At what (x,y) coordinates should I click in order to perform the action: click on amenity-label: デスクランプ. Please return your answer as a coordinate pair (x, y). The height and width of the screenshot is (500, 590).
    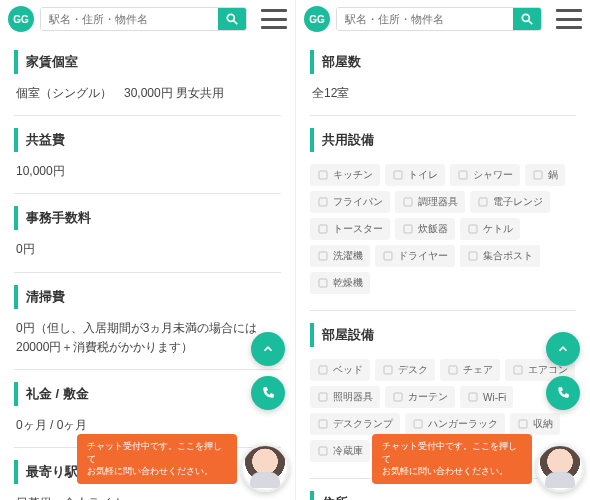
    Looking at the image, I should click on (363, 424).